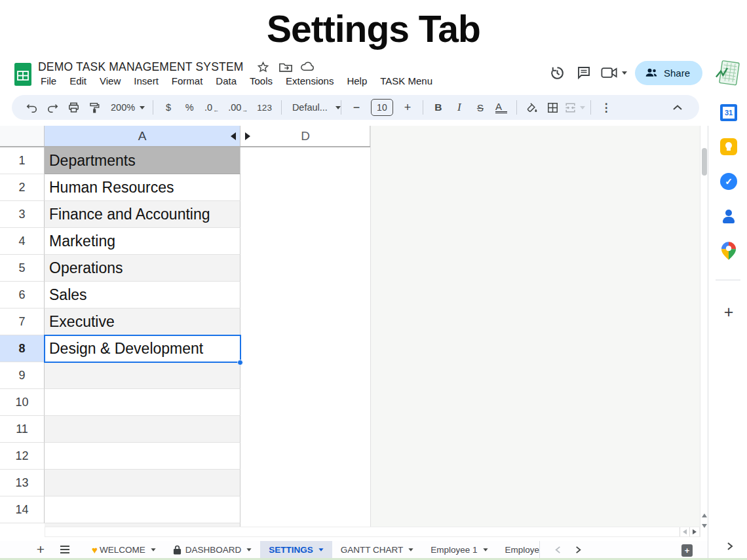  What do you see at coordinates (695, 532) in the screenshot?
I see `scroll-right-button` at bounding box center [695, 532].